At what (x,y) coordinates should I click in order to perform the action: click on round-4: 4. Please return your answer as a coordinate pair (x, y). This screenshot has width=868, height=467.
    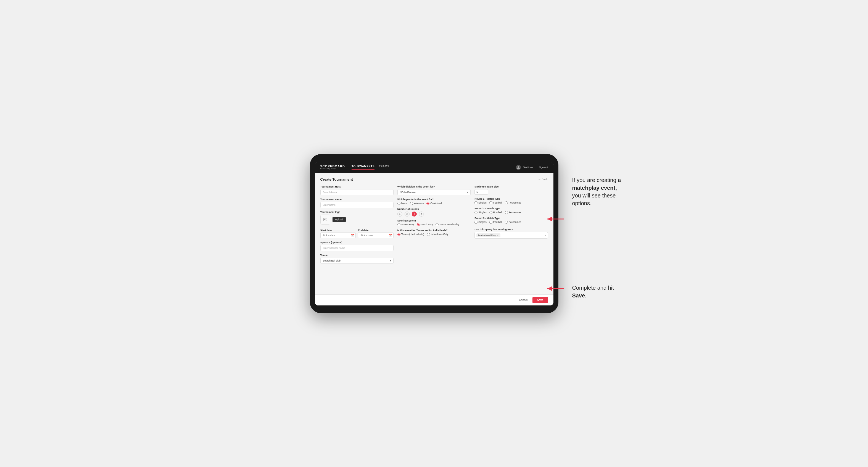
    Looking at the image, I should click on (421, 214).